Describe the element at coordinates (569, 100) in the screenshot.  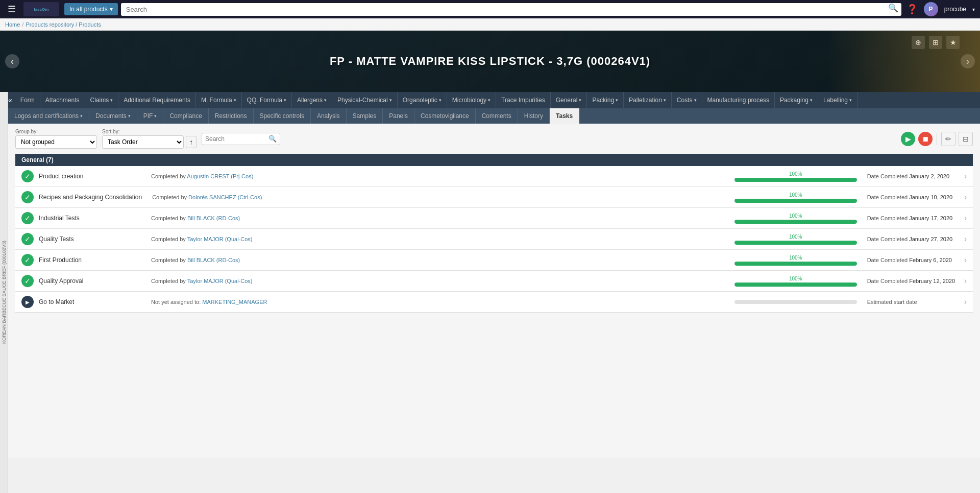
I see `main-nav-tab-general: General ▾` at that location.